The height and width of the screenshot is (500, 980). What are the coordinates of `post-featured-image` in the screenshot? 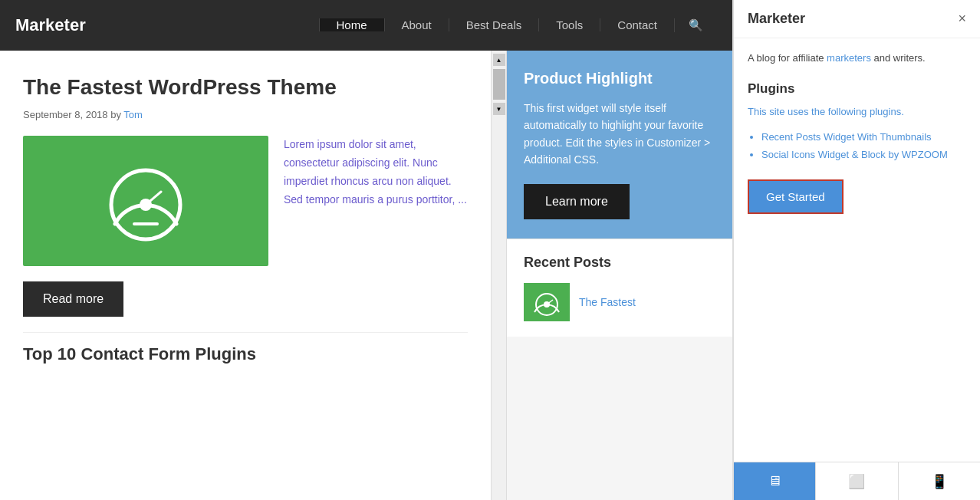 It's located at (146, 201).